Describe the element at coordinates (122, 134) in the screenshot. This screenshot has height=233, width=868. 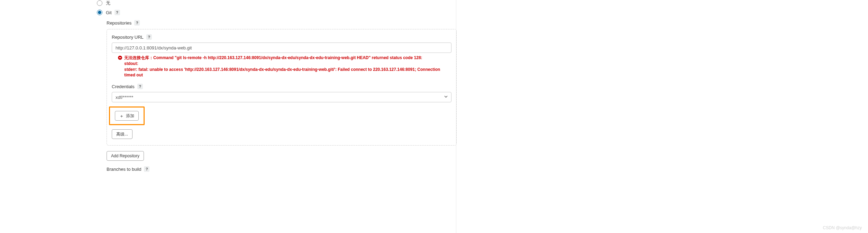
I see `advanced-button-label: 高级...` at that location.